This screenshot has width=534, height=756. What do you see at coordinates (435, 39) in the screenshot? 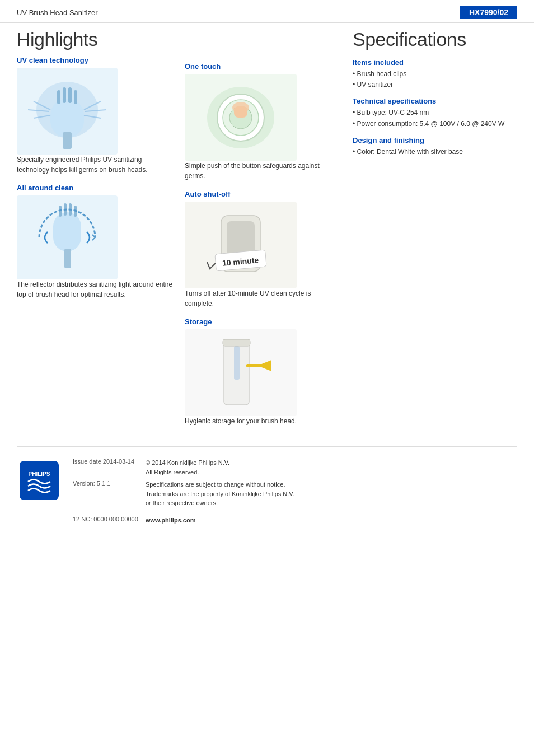
I see `specs-title: Specifications` at bounding box center [435, 39].